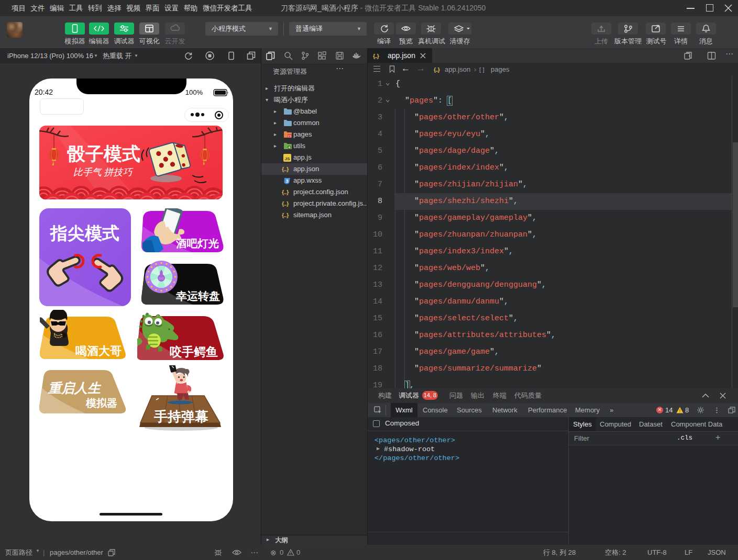 The image size is (738, 560). What do you see at coordinates (197, 243) in the screenshot?
I see `svg-text: 酒吧灯光` at bounding box center [197, 243].